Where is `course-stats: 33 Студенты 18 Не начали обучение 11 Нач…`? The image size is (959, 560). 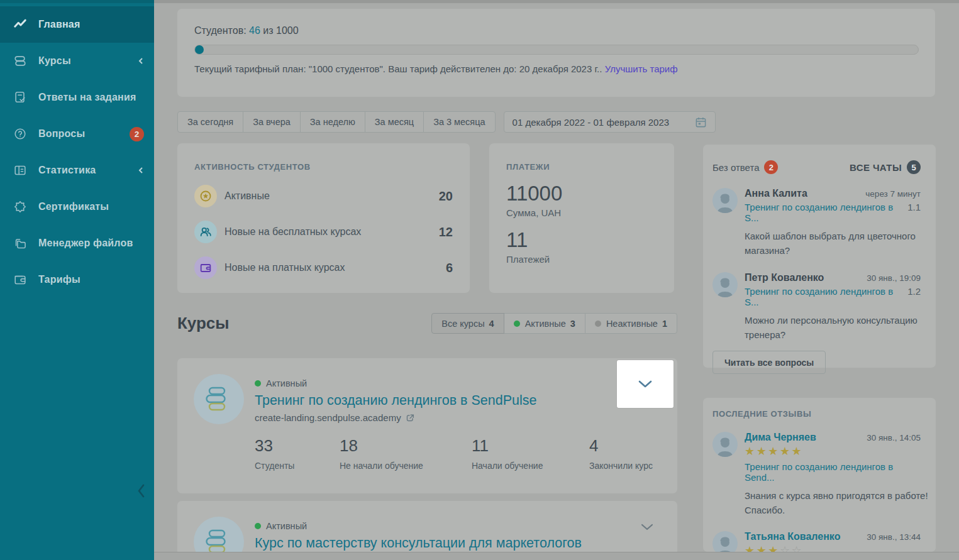 course-stats: 33 Студенты 18 Не начали обучение 11 Нач… is located at coordinates (460, 454).